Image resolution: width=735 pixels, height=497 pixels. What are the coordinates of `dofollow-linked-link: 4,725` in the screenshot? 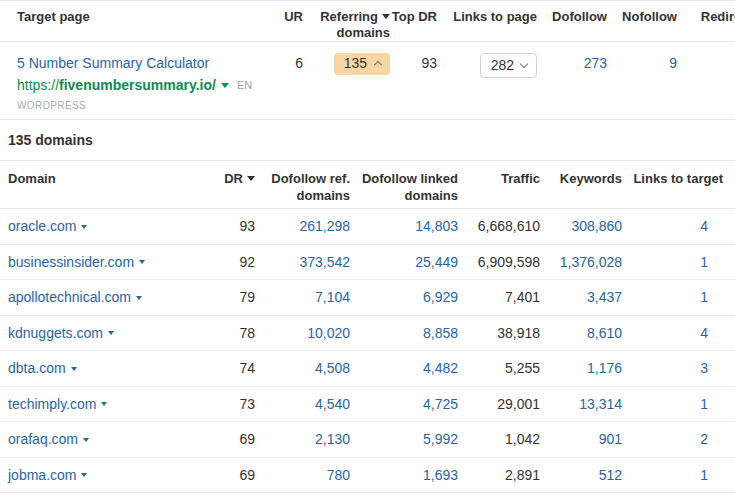 It's located at (440, 404).